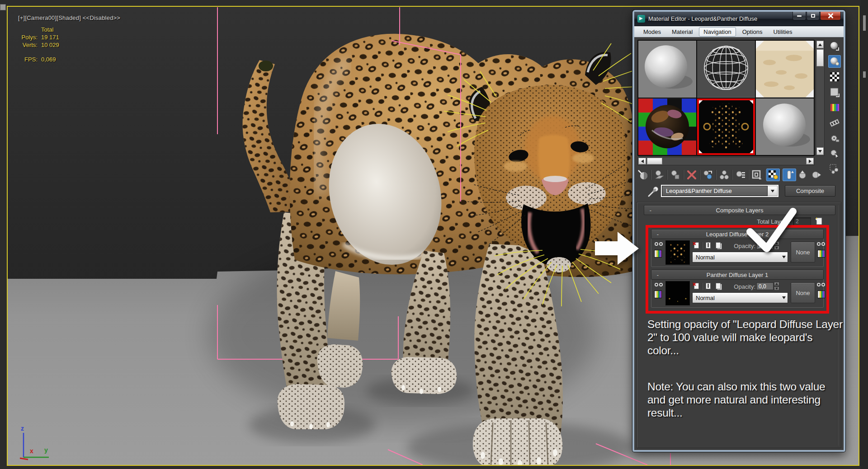 This screenshot has height=469, width=868. Describe the element at coordinates (810, 161) in the screenshot. I see `scroll-right-button` at that location.